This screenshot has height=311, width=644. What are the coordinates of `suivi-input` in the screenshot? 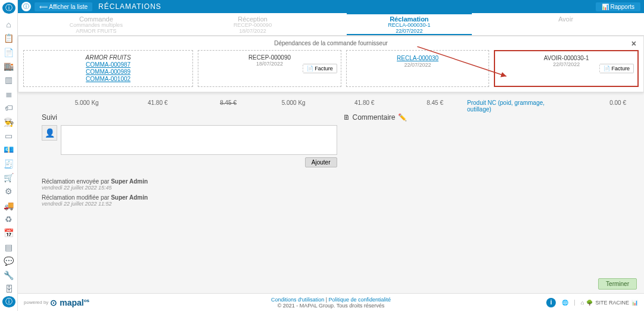 It's located at (199, 140).